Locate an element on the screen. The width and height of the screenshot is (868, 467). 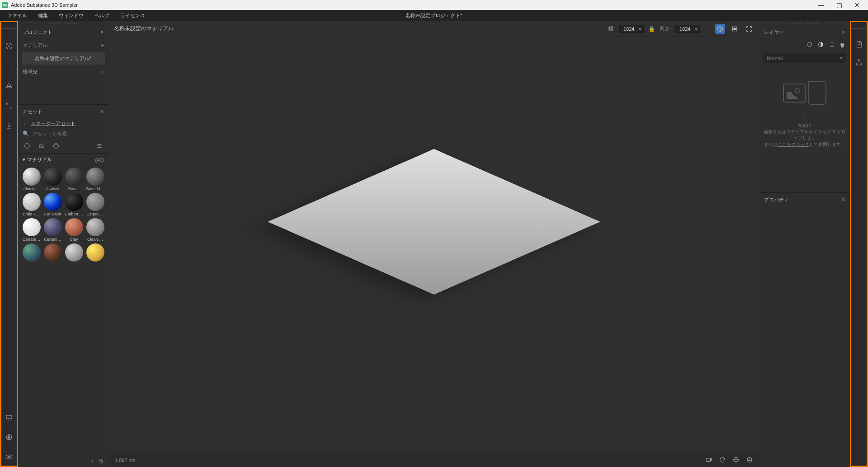
assets-delete-icon: 🗑 is located at coordinates (101, 461).